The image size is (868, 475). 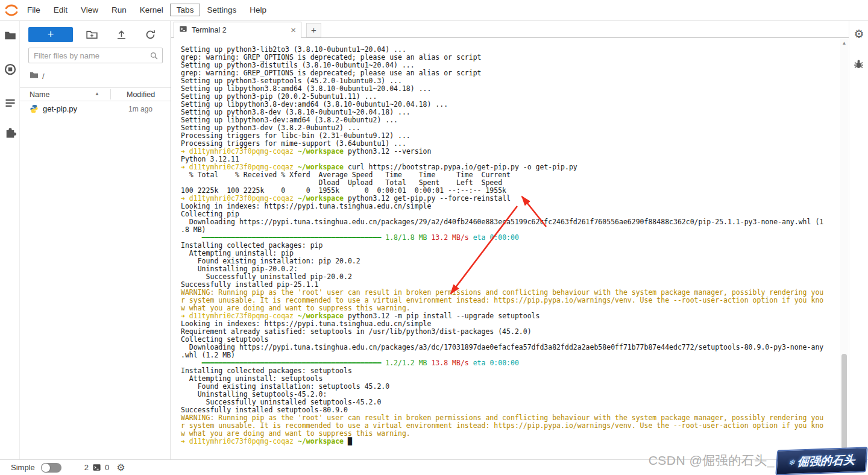 What do you see at coordinates (43, 76) in the screenshot?
I see `breadcrumb-root: /` at bounding box center [43, 76].